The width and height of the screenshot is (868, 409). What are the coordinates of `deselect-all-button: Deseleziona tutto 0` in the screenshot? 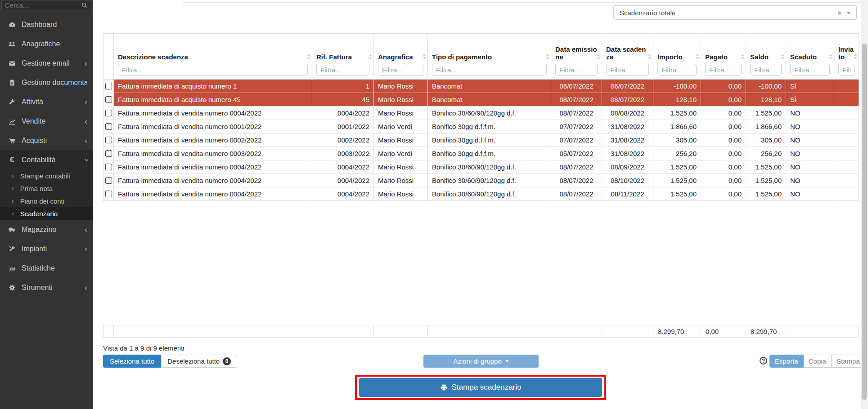 It's located at (199, 361).